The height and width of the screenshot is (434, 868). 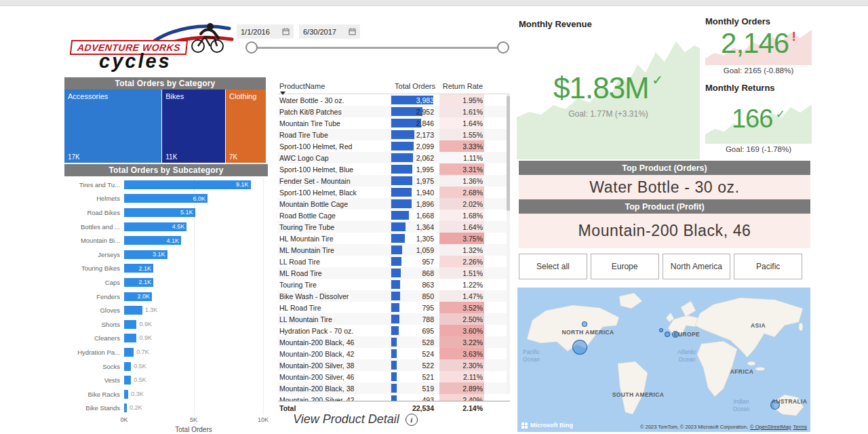 What do you see at coordinates (425, 204) in the screenshot?
I see `cell-orders-value: 1,896` at bounding box center [425, 204].